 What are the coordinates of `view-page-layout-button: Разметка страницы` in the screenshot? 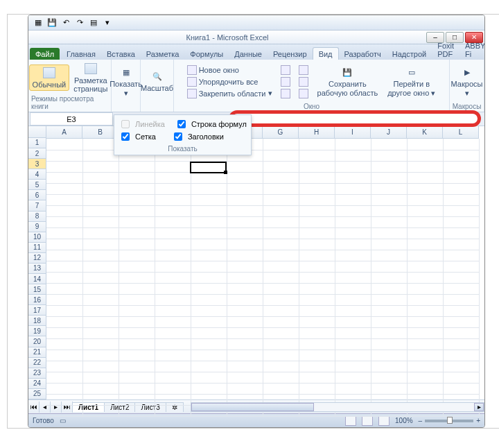 It's located at (90, 78).